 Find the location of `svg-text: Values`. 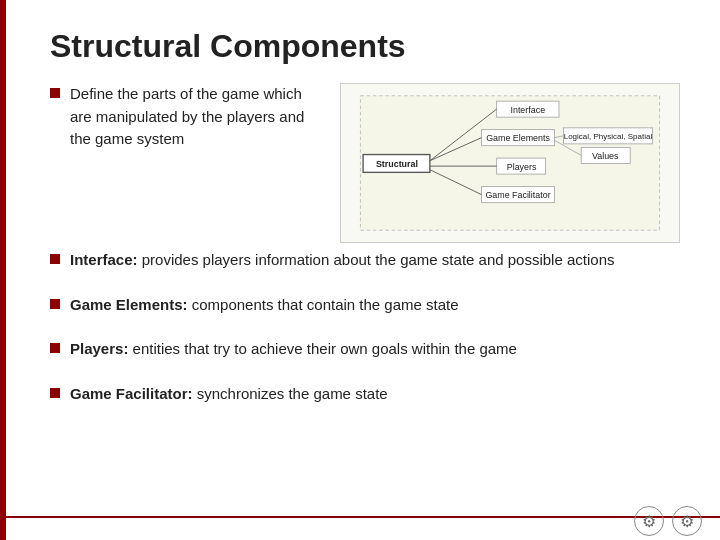

svg-text: Values is located at coordinates (606, 156).